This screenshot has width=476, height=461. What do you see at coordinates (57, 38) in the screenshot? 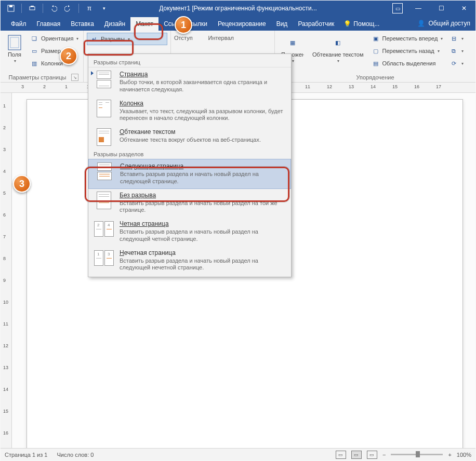
I see `orientation-label: Ориентация` at bounding box center [57, 38].